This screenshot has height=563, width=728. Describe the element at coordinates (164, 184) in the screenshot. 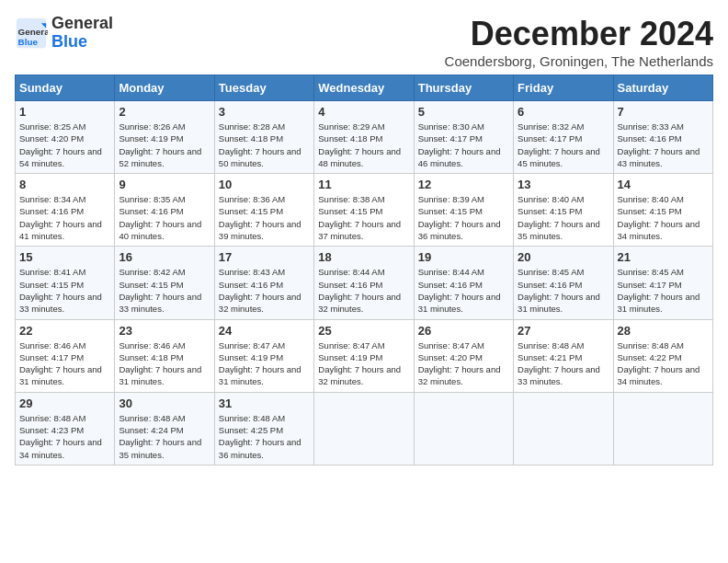

I see `day-number: 9` at that location.